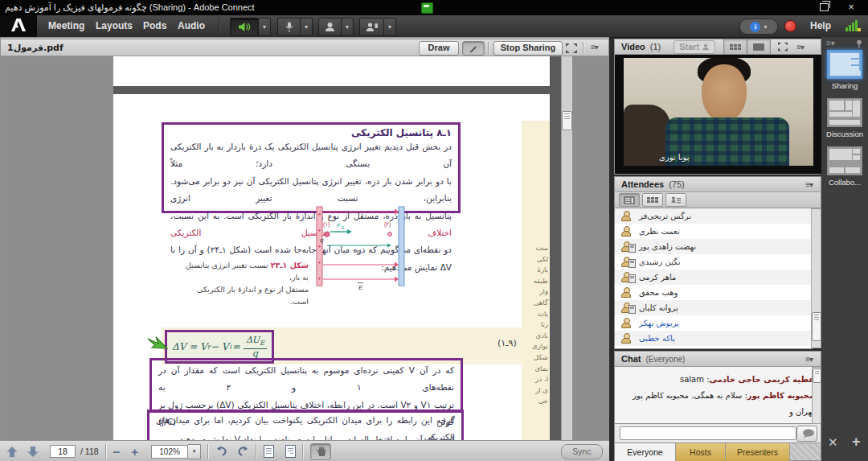 Image resolution: width=868 pixels, height=461 pixels. I want to click on close-button: ×, so click(851, 6).